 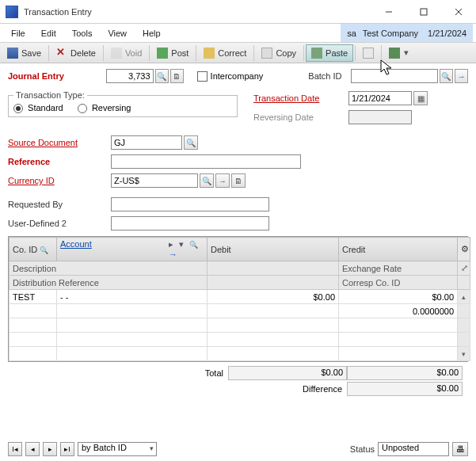 What do you see at coordinates (59, 181) in the screenshot?
I see `currency-id-label: Currency ID` at bounding box center [59, 181].